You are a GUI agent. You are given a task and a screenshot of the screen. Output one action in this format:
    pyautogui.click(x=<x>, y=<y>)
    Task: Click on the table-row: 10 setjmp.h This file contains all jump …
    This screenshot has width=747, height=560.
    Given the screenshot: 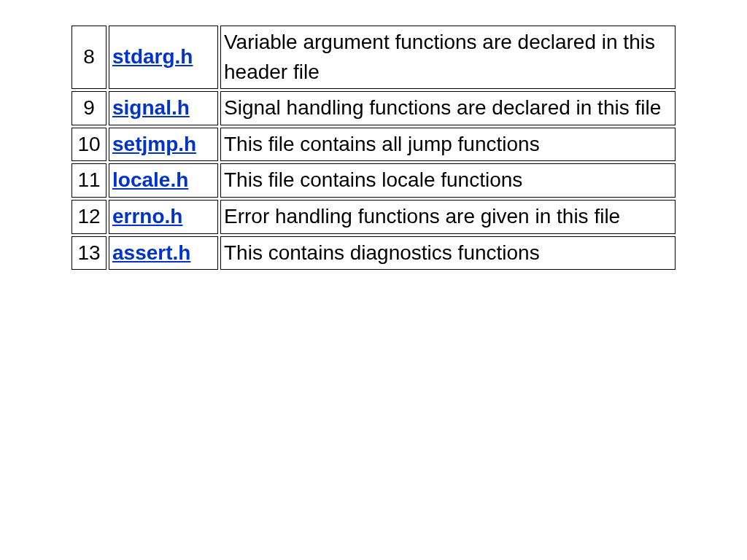 What is the action you would take?
    pyautogui.click(x=374, y=144)
    